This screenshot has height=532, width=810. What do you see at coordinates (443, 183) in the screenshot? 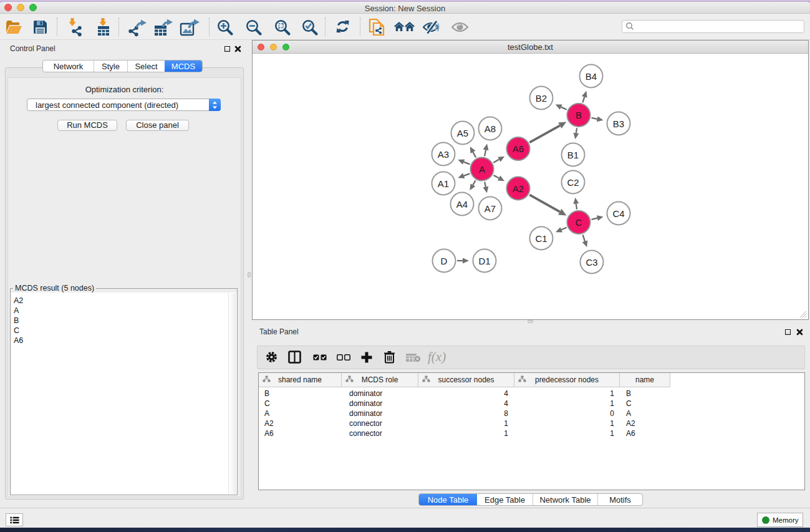
I see `svg-text: A1` at bounding box center [443, 183].